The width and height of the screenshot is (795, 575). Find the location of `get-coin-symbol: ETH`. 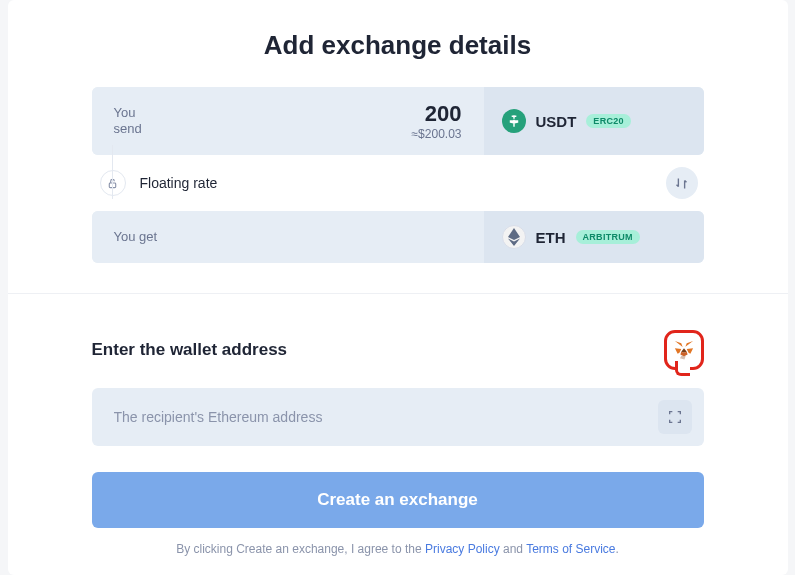

get-coin-symbol: ETH is located at coordinates (551, 238).